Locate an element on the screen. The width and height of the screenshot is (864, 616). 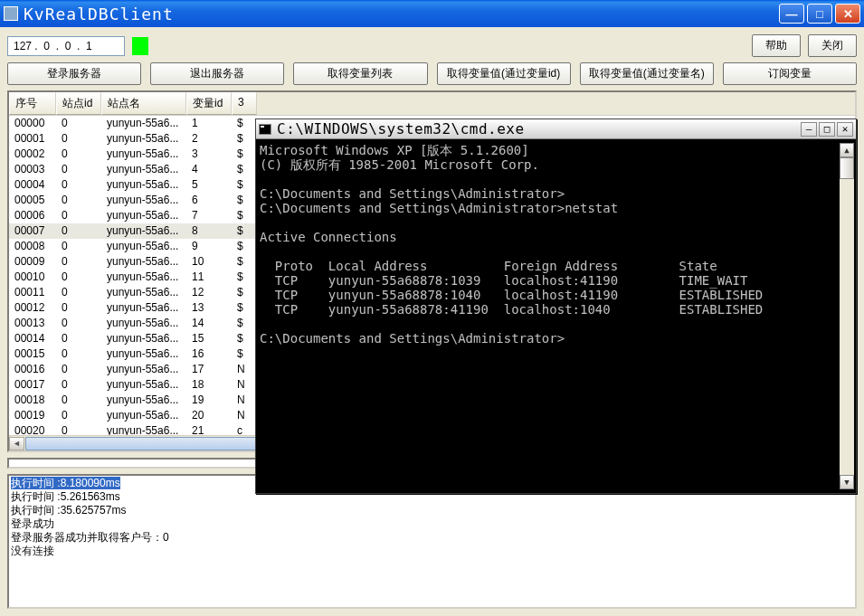
close-button: ✕ is located at coordinates (848, 14).